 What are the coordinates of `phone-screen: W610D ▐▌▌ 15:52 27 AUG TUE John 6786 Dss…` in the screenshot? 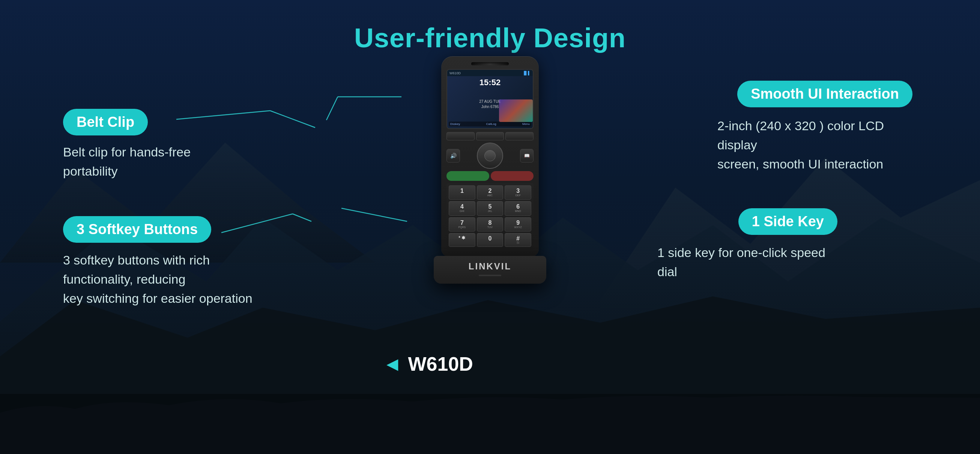 It's located at (490, 99).